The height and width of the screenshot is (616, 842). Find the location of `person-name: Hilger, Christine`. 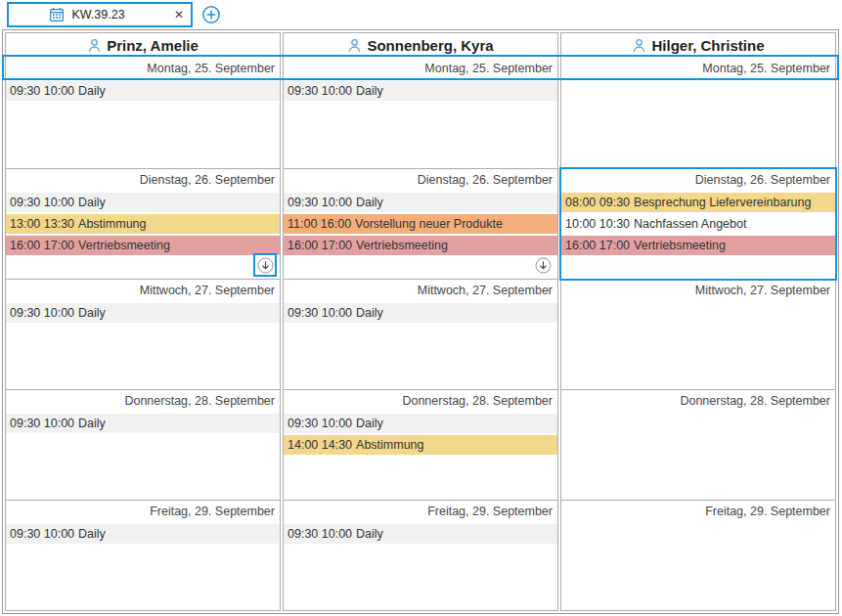

person-name: Hilger, Christine is located at coordinates (708, 45).